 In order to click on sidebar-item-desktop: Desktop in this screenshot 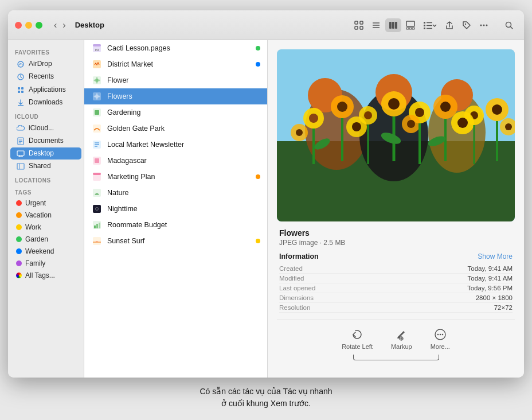, I will do `click(46, 154)`.